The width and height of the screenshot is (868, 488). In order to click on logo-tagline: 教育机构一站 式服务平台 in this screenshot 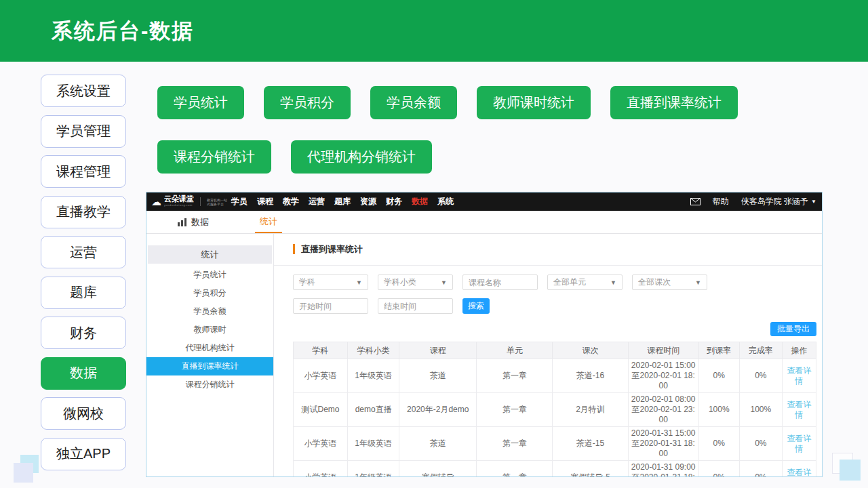, I will do `click(217, 202)`.